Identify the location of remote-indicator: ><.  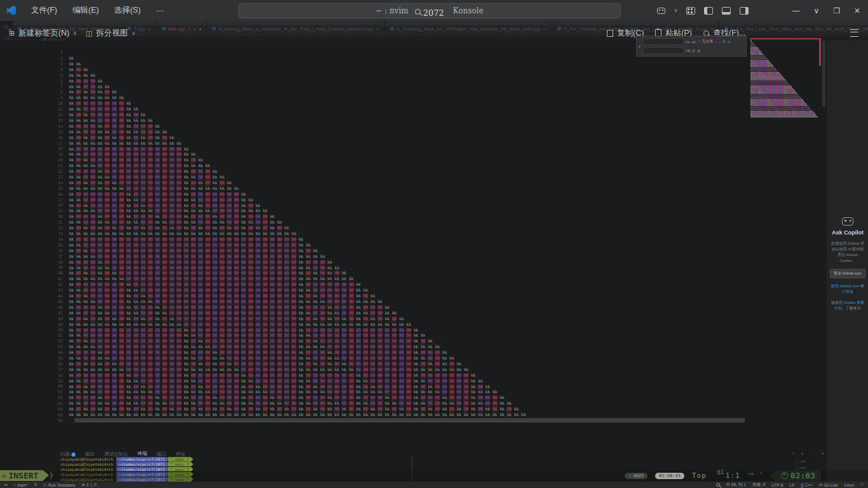
(5, 485).